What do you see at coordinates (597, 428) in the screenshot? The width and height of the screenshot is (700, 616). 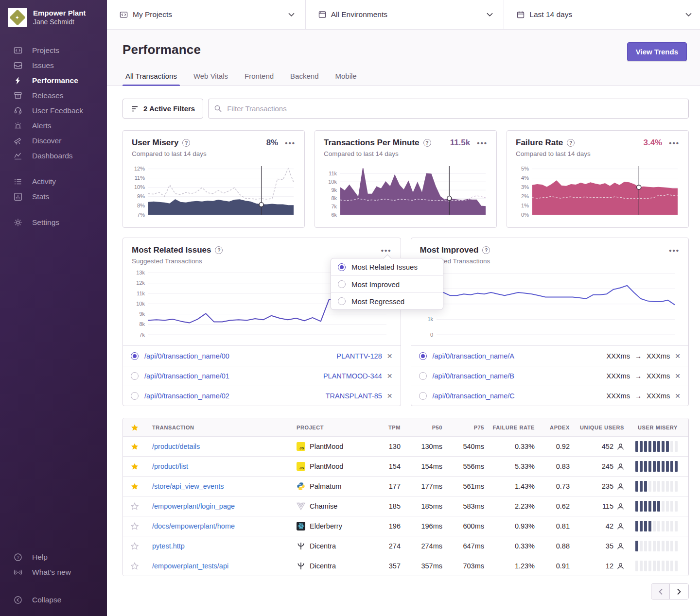 I see `column-header-unique-users: Unique Users` at bounding box center [597, 428].